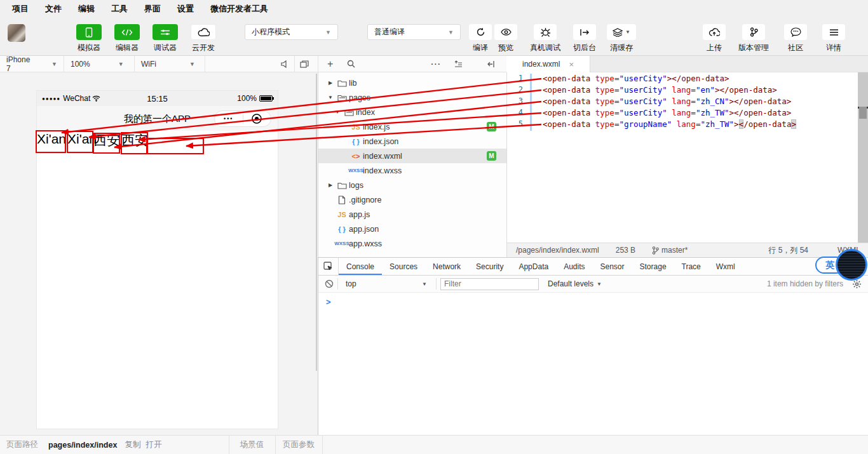 This screenshot has height=454, width=868. I want to click on menu-item-界面: 界面, so click(153, 9).